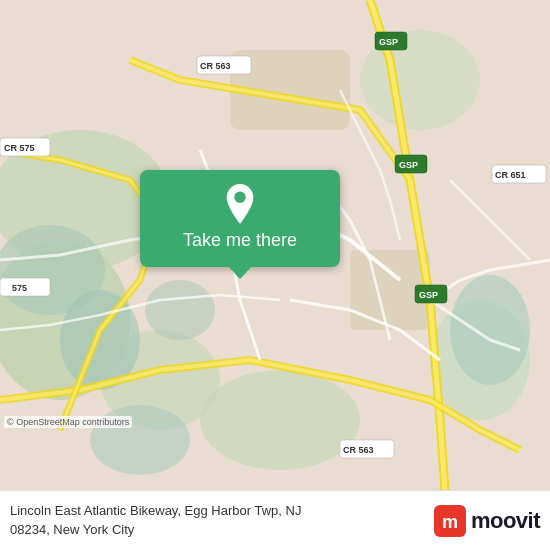 This screenshot has width=550, height=550. I want to click on svg-text: 575, so click(20, 288).